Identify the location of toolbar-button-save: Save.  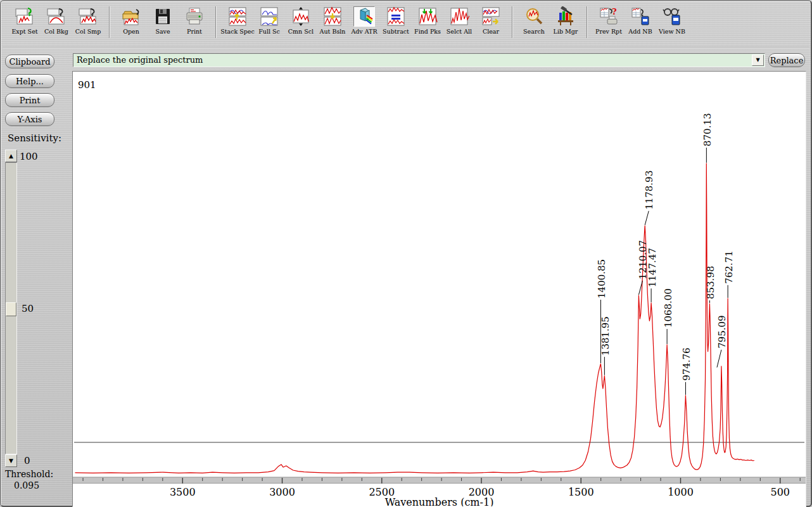
(163, 20).